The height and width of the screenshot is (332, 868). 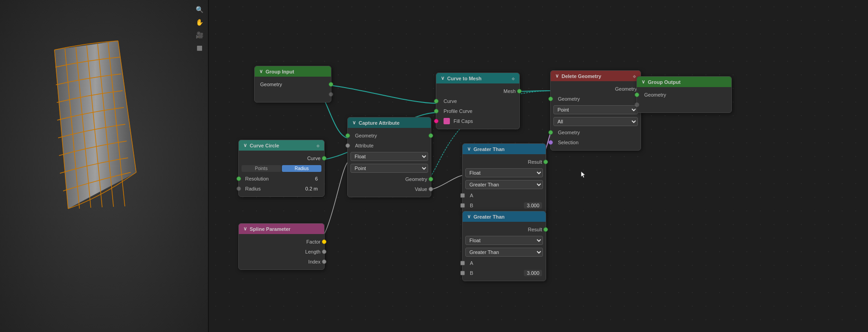 I want to click on capture-geo-out-label: Geometry, so click(x=416, y=179).